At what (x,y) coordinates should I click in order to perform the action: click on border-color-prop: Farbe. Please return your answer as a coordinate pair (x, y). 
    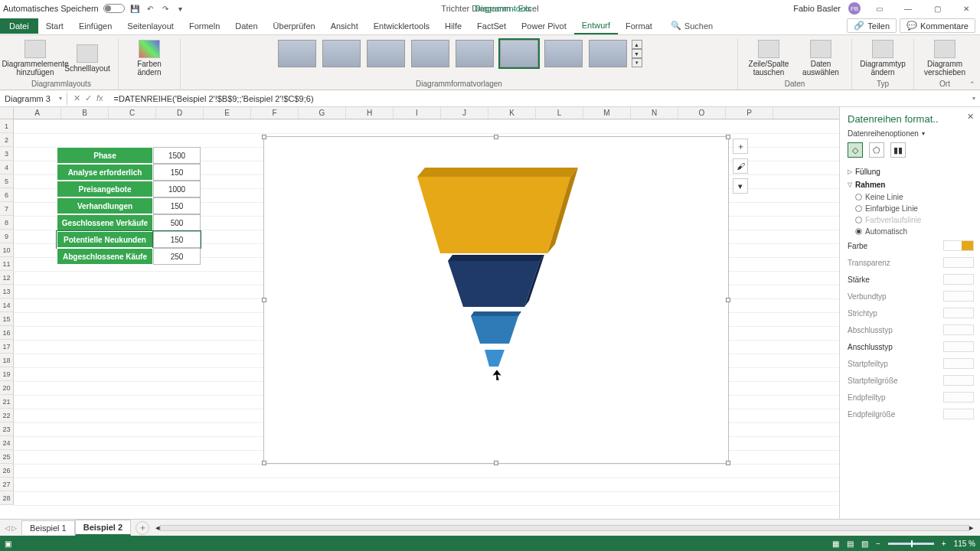
    Looking at the image, I should click on (911, 246).